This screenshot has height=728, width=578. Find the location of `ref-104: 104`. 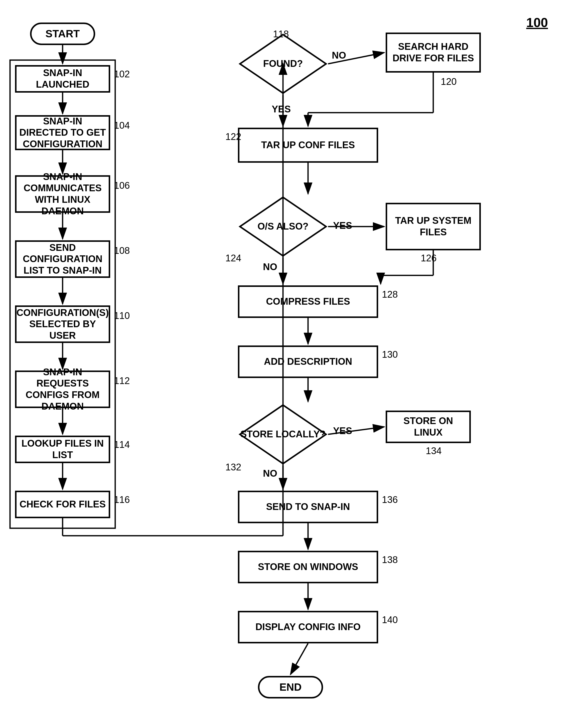

ref-104: 104 is located at coordinates (122, 126).